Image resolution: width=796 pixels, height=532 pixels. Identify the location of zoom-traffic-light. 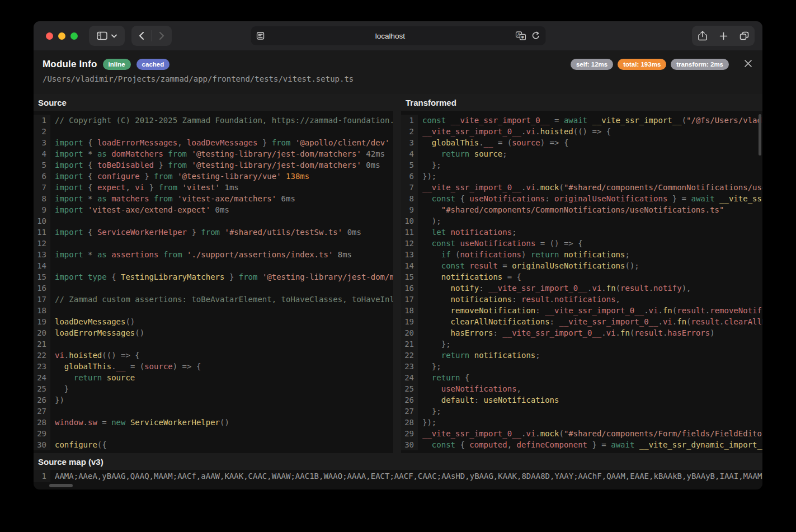
(74, 36).